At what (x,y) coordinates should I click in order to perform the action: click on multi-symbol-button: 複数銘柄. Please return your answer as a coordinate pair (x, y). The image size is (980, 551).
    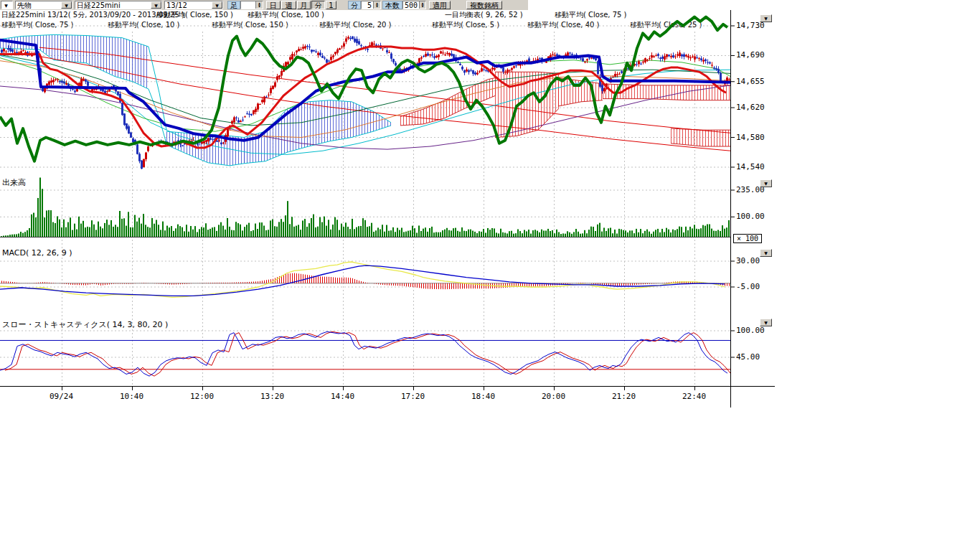
    Looking at the image, I should click on (484, 5).